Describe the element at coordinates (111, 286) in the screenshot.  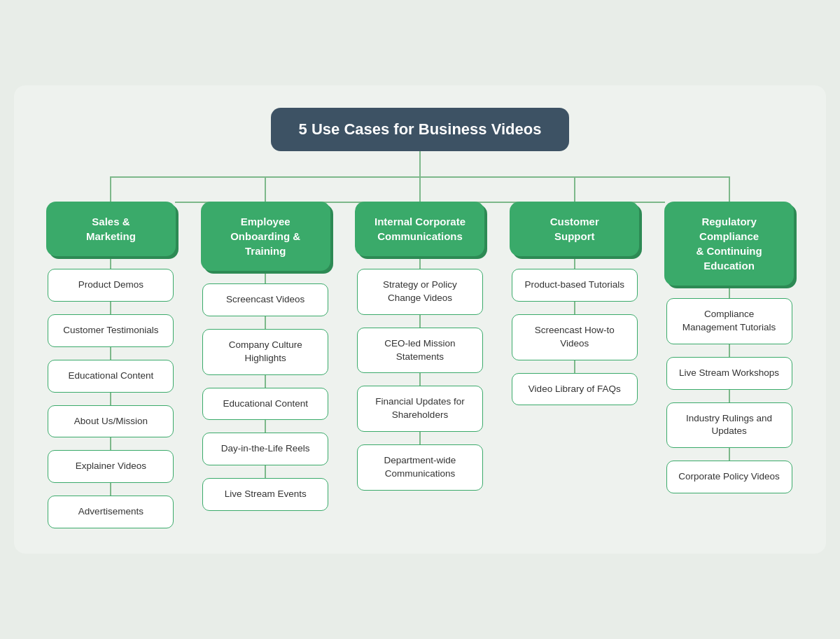
I see `child-card-sales-0: Product Demos` at that location.